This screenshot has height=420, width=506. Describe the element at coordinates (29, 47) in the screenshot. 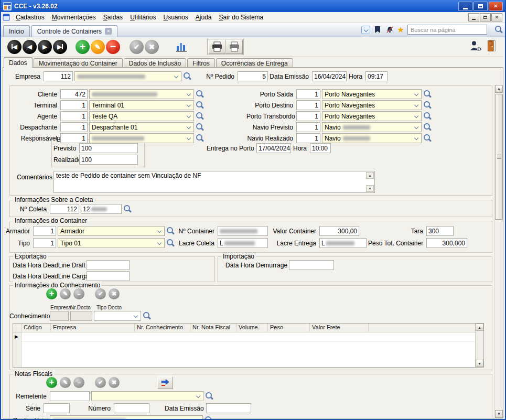

I see `previous-record-button: ◀` at that location.